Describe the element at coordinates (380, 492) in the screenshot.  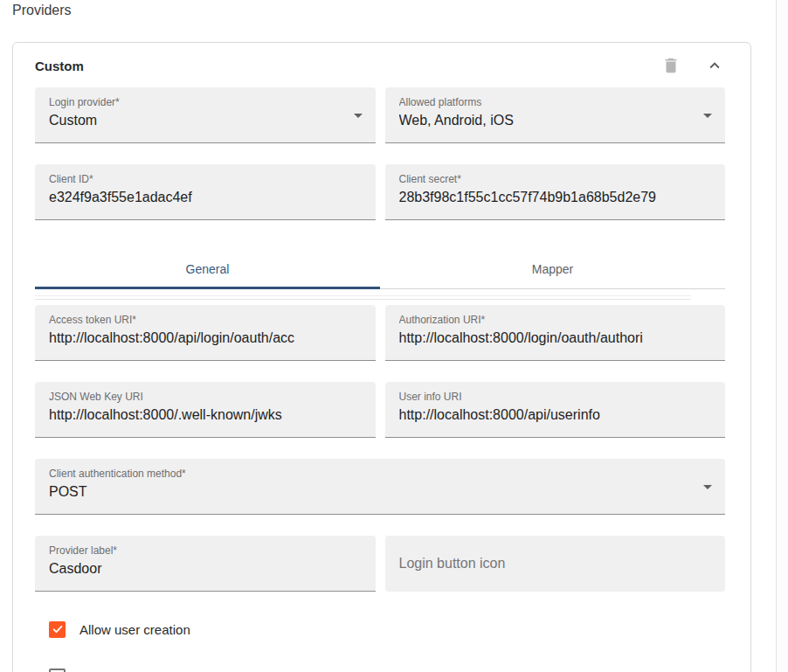
I see `client-auth-method-value: POST` at that location.